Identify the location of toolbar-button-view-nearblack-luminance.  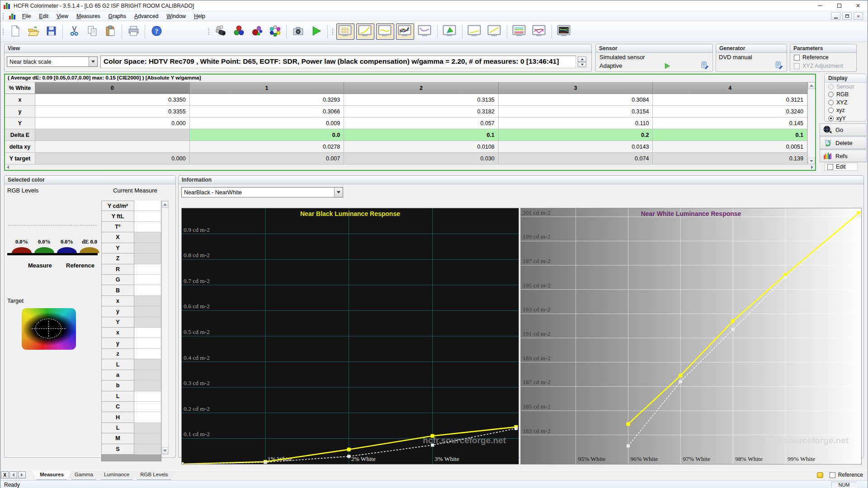
(475, 32).